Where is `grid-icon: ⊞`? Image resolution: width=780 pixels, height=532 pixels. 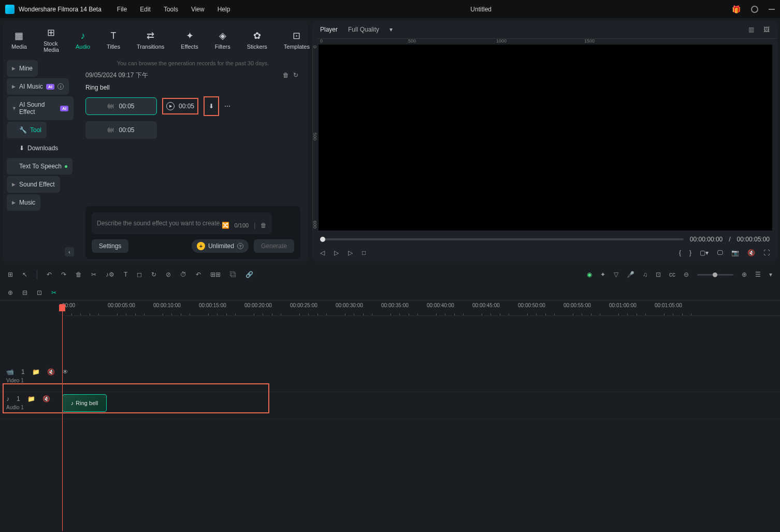 grid-icon: ⊞ is located at coordinates (10, 275).